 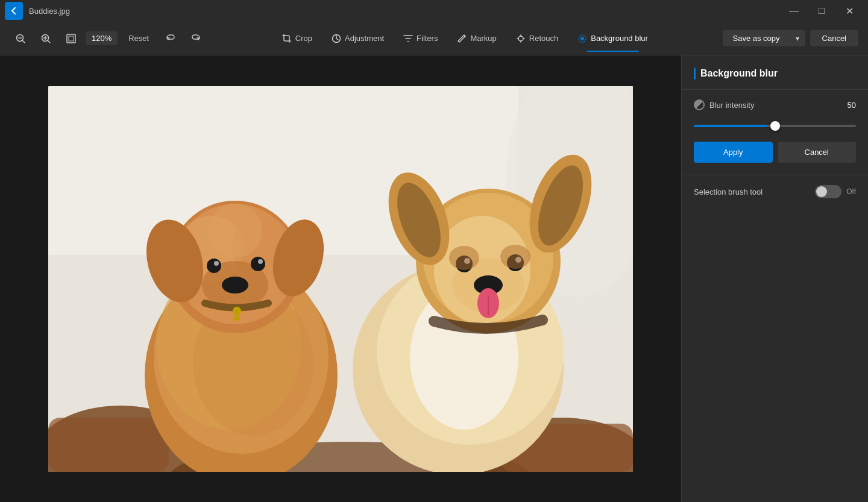 I want to click on fit-to-window-button, so click(x=71, y=39).